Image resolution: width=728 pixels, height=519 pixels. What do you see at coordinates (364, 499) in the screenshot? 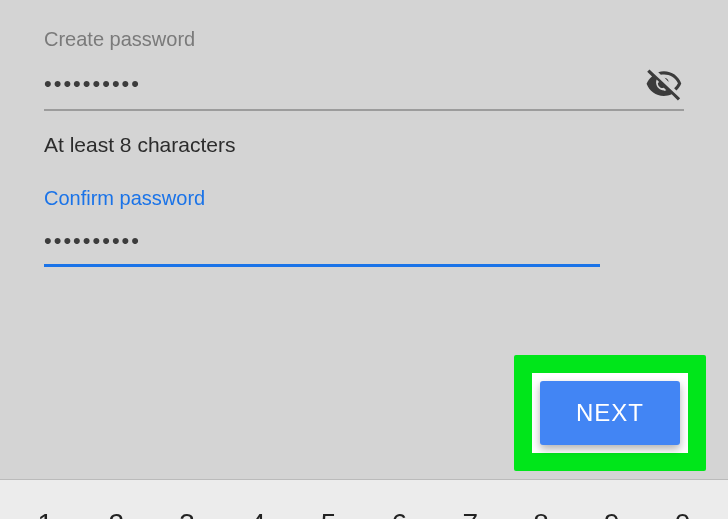
I see `keyboard-number-row: 1 2 3 4 5 6 7 8 9 0` at bounding box center [364, 499].